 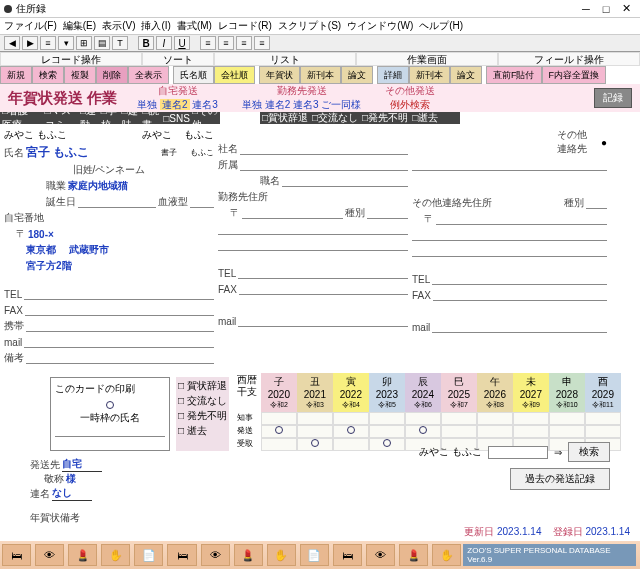 What do you see at coordinates (202, 431) in the screenshot?
I see `print-chk-3: □ 逝去` at bounding box center [202, 431].